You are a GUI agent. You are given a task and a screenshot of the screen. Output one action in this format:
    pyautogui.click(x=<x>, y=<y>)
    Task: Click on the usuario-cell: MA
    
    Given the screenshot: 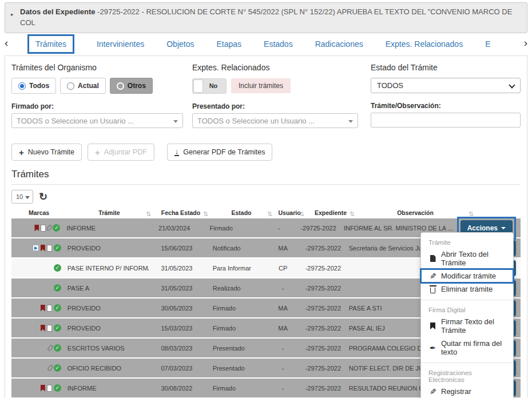 What is the action you would take?
    pyautogui.click(x=283, y=308)
    